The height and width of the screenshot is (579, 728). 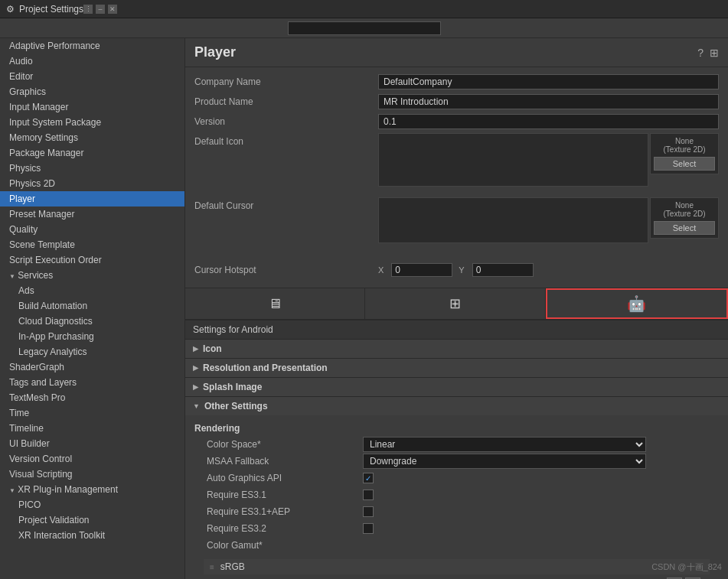 I want to click on close-btn: ✕, so click(x=113, y=9).